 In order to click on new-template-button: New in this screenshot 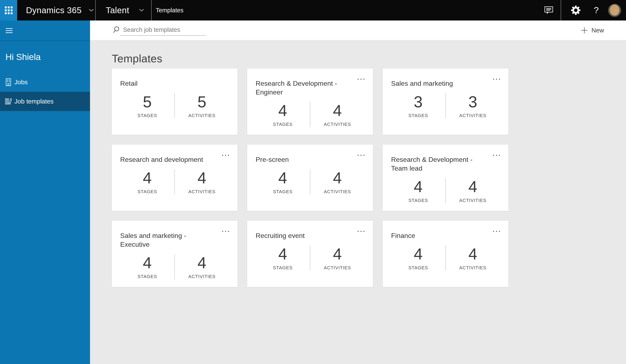, I will do `click(592, 30)`.